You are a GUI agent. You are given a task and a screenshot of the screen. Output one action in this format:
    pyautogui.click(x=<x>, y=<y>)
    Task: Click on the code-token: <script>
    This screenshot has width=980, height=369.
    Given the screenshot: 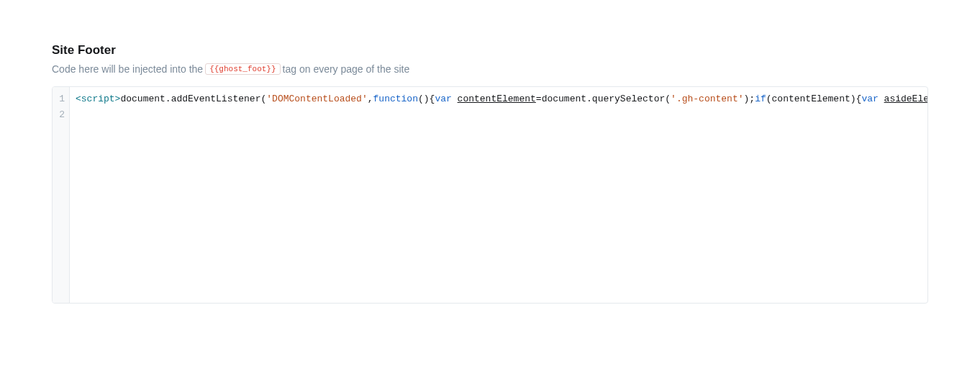 What is the action you would take?
    pyautogui.click(x=98, y=99)
    